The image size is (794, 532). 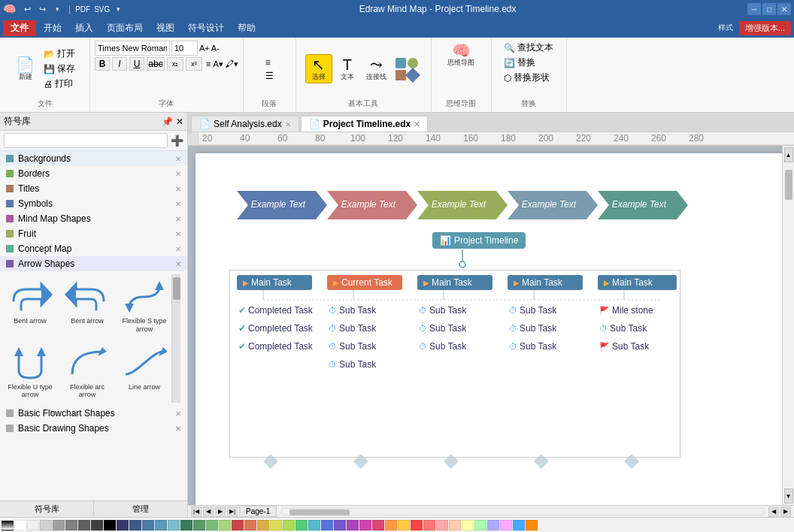 I want to click on concept-map-close-icon: ✕, so click(x=178, y=249).